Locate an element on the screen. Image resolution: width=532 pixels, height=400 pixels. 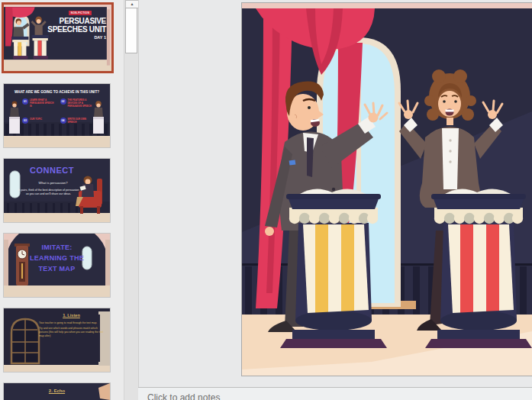
thumbnail-2-artwork is located at coordinates (56, 116).